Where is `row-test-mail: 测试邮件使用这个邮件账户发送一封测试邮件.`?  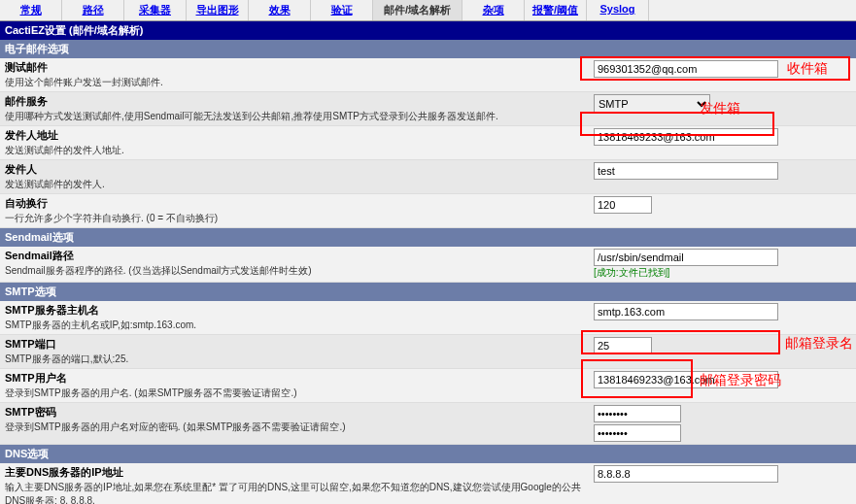 row-test-mail: 测试邮件使用这个邮件账户发送一封测试邮件. is located at coordinates (428, 76).